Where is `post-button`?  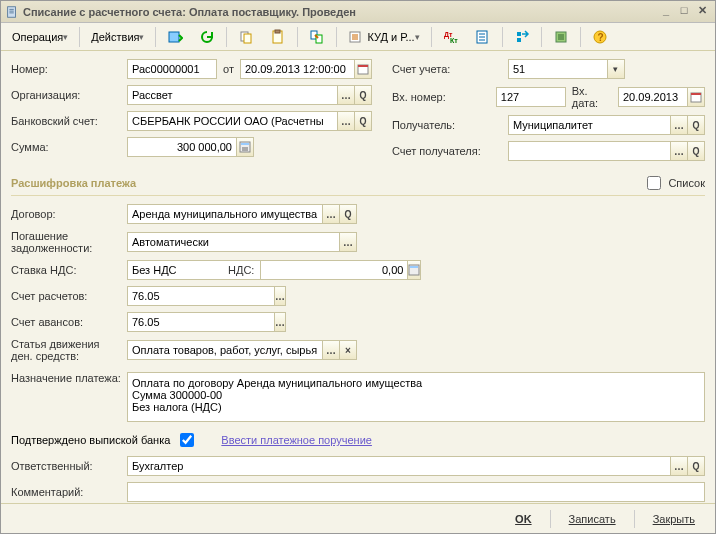
post-button is located at coordinates (175, 37).